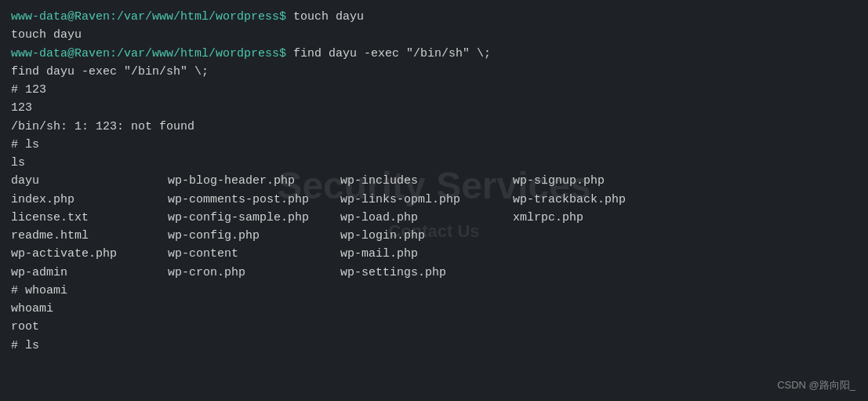  What do you see at coordinates (389, 53) in the screenshot?
I see `command: find dayu -exec "/bin/sh" \;` at bounding box center [389, 53].